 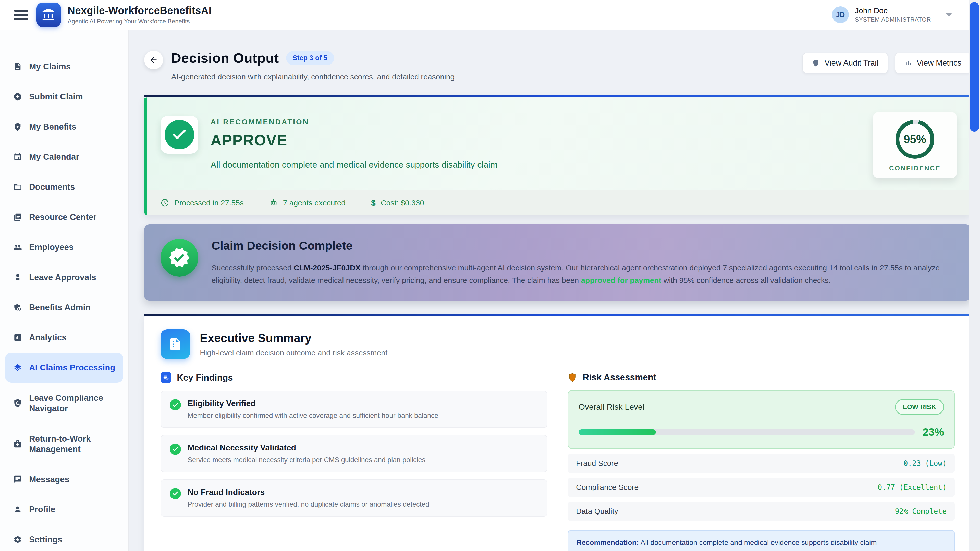 I want to click on chat-icon, so click(x=18, y=479).